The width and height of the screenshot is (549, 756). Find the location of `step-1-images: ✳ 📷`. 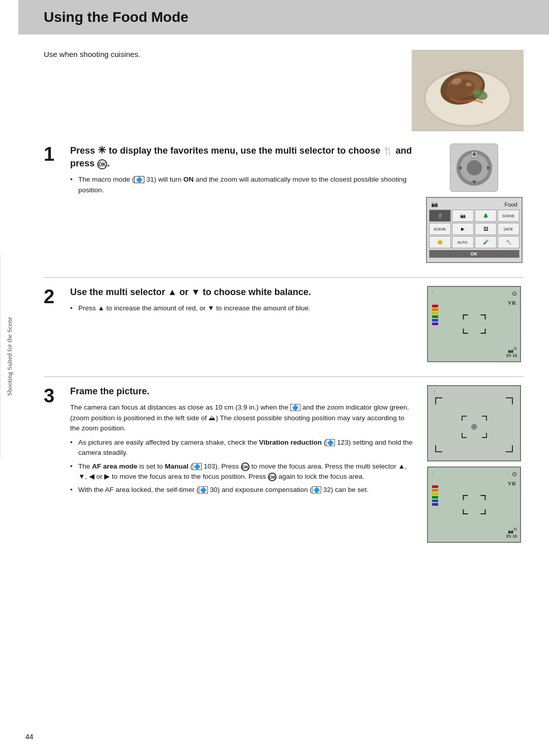

step-1-images: ✳ 📷 is located at coordinates (474, 203).